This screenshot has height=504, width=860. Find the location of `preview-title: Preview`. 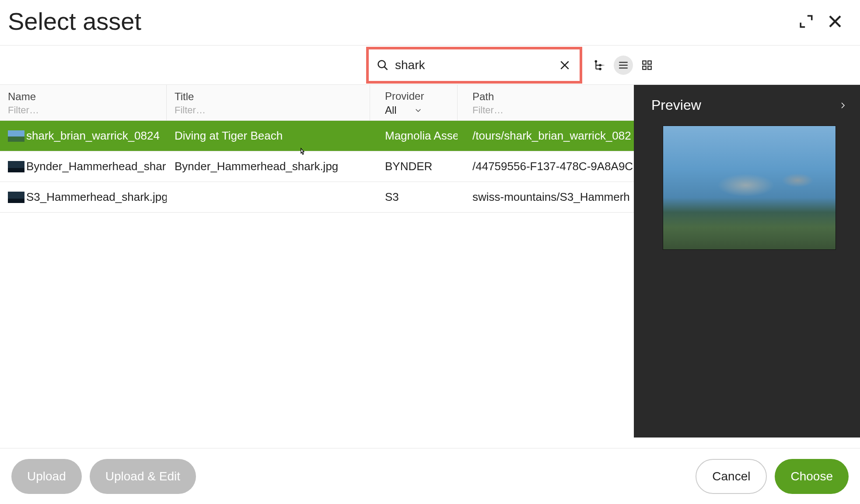

preview-title: Preview is located at coordinates (676, 105).